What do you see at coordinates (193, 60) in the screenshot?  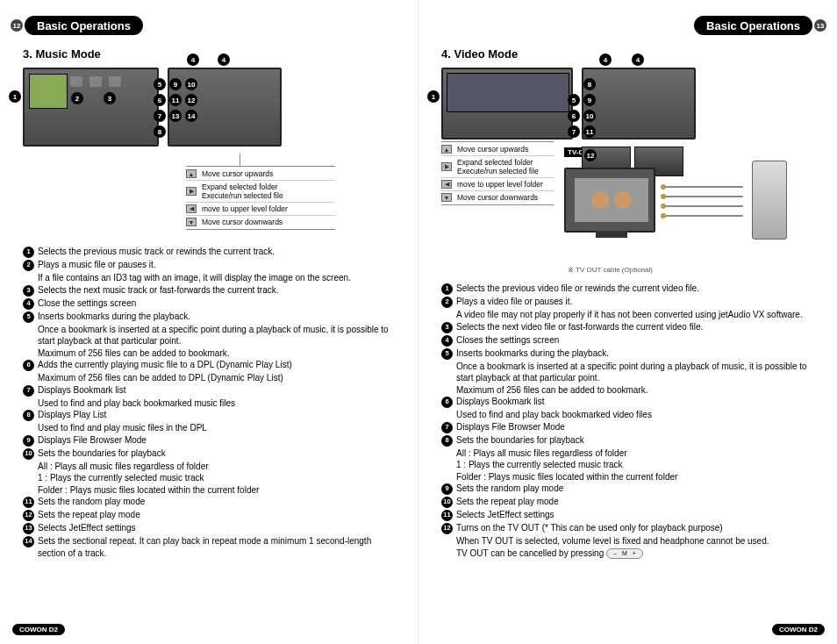 I see `music-callout-4a: 4` at bounding box center [193, 60].